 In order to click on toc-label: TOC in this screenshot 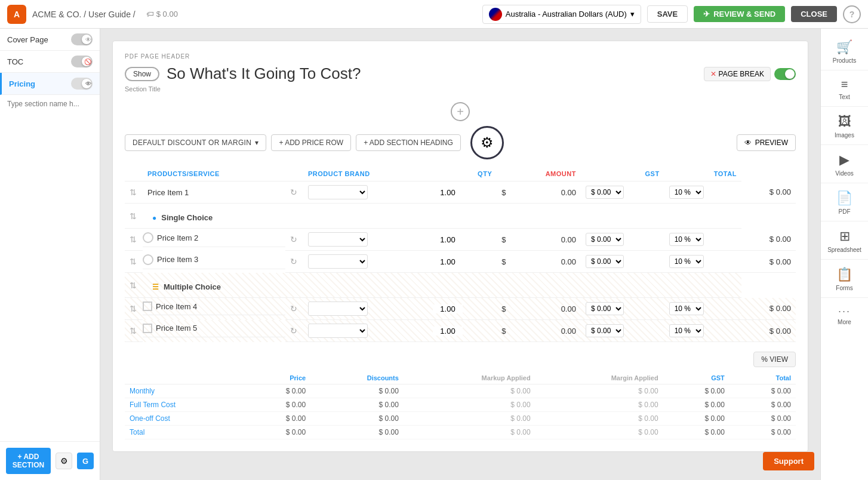, I will do `click(16, 62)`.